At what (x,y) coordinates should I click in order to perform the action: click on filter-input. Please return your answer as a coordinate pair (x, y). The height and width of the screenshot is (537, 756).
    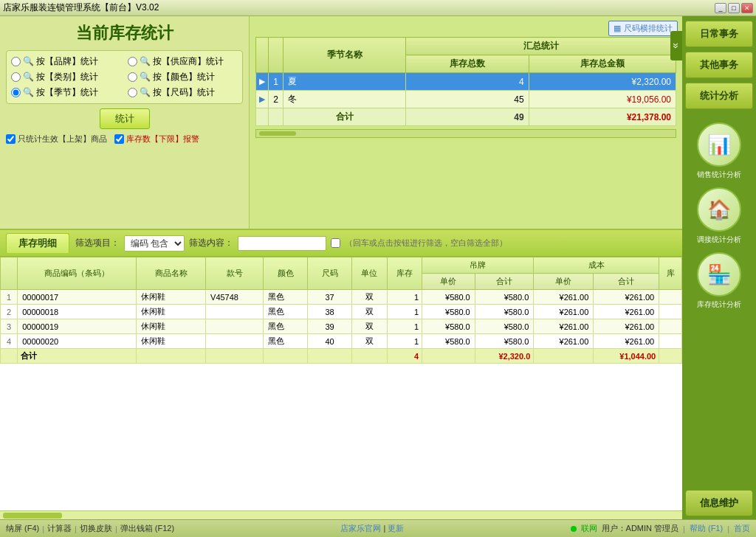
    Looking at the image, I should click on (282, 243).